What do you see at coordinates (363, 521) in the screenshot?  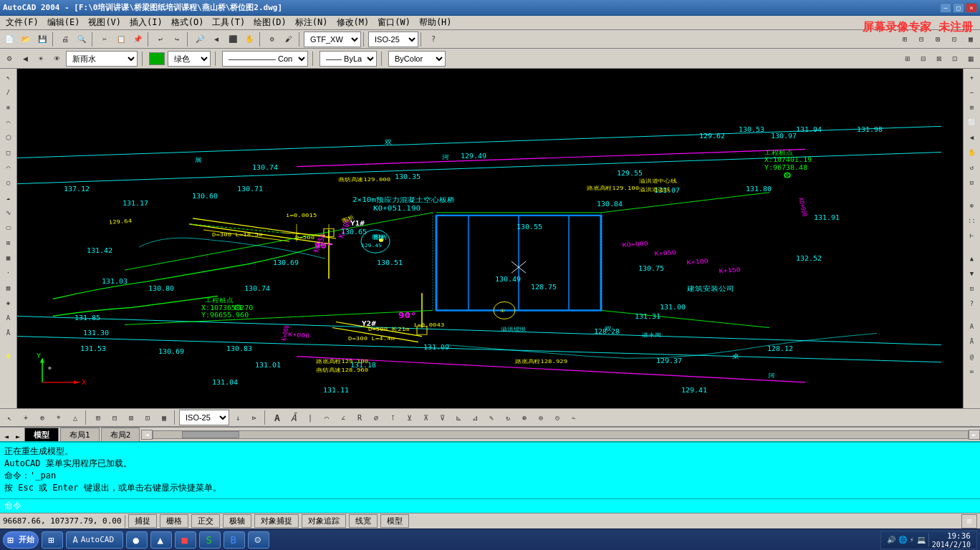 I see `lweight-status-btn: 线宽` at bounding box center [363, 521].